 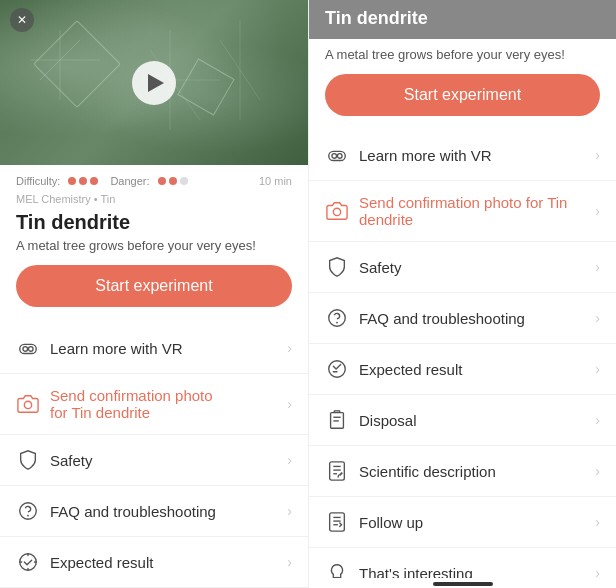 What do you see at coordinates (83, 181) in the screenshot?
I see `difficulty-dots` at bounding box center [83, 181].